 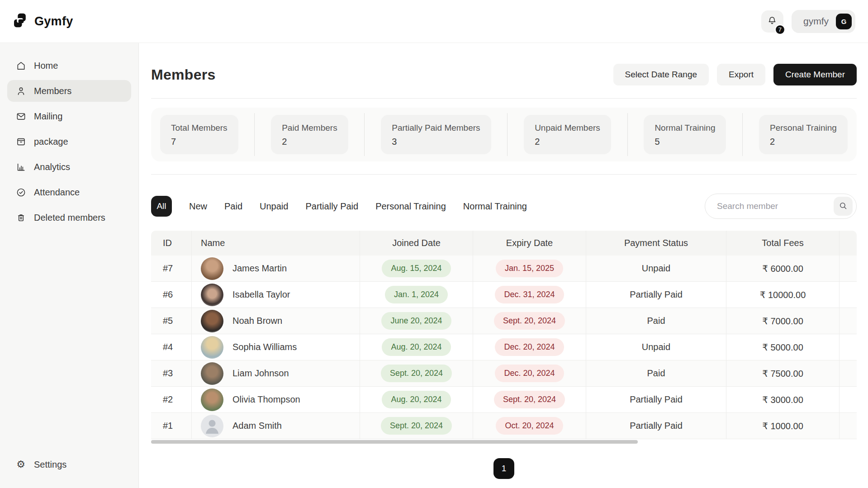 I want to click on payment-status: Unpaid, so click(x=656, y=269).